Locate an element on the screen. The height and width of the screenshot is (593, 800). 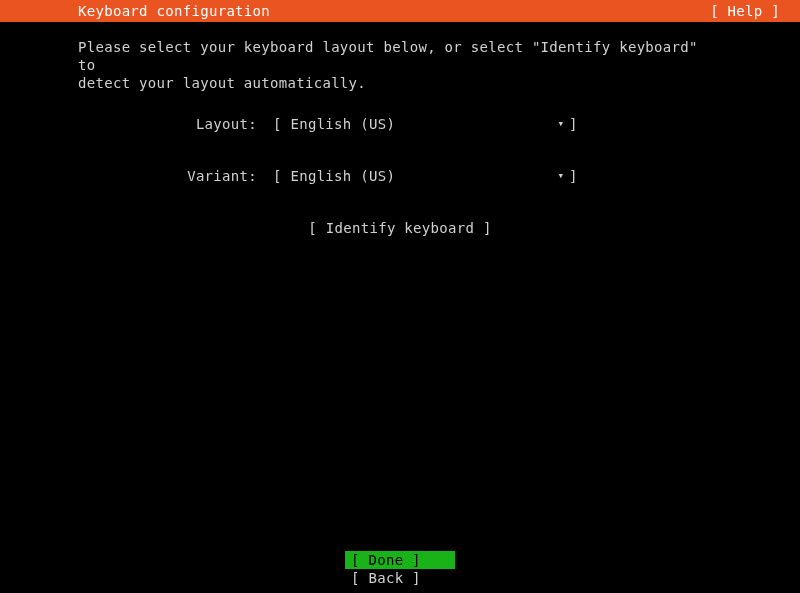
variant-row: Variant: [ English (US) ▾ ] is located at coordinates (400, 176).